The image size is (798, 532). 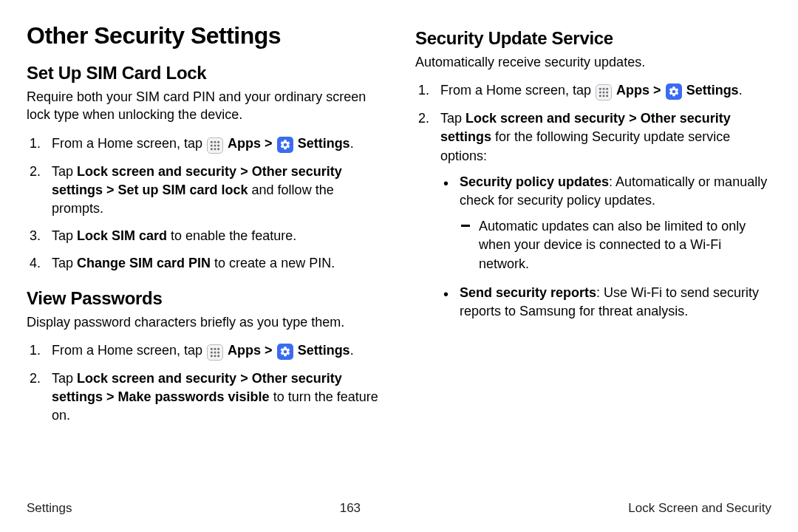 I want to click on sub-dash-list: Automatic updates can also be limited to…, so click(x=615, y=245).